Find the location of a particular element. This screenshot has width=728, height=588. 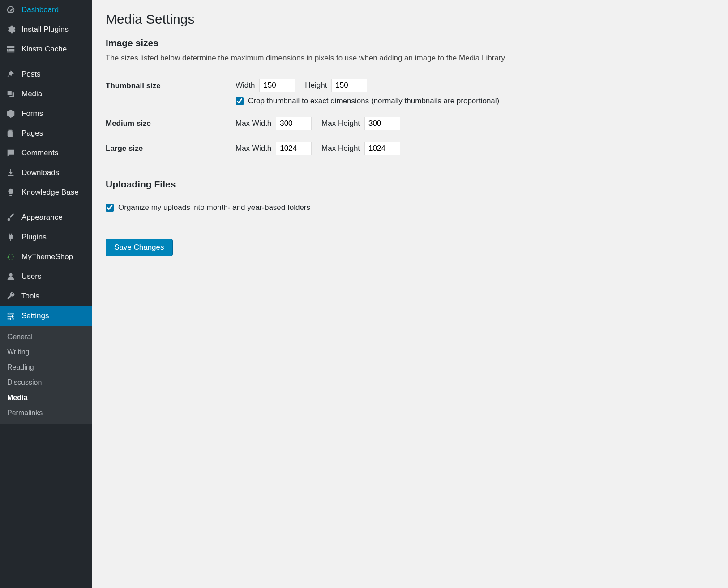

download-icon is located at coordinates (11, 173).